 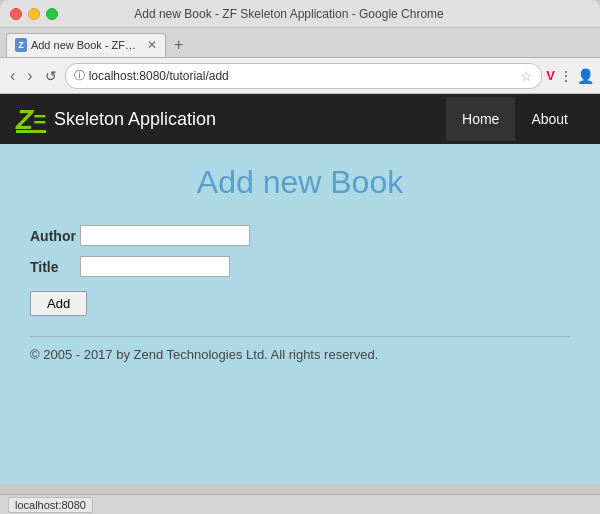 I want to click on title-label: Title, so click(x=55, y=267).